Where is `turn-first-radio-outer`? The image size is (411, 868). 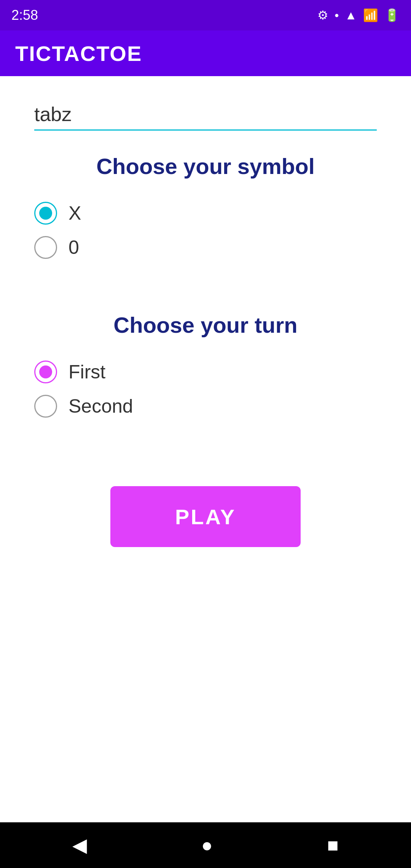
turn-first-radio-outer is located at coordinates (46, 372).